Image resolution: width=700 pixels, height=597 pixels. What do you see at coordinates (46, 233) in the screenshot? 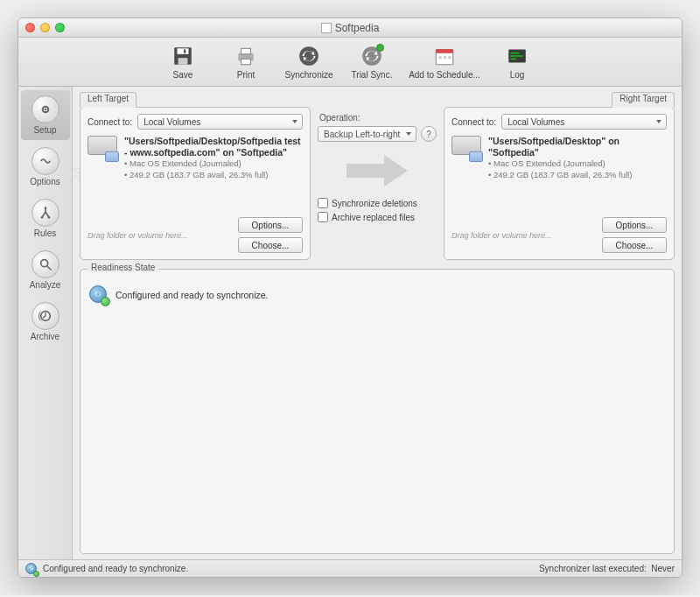
I see `rules-label: Rules` at bounding box center [46, 233].